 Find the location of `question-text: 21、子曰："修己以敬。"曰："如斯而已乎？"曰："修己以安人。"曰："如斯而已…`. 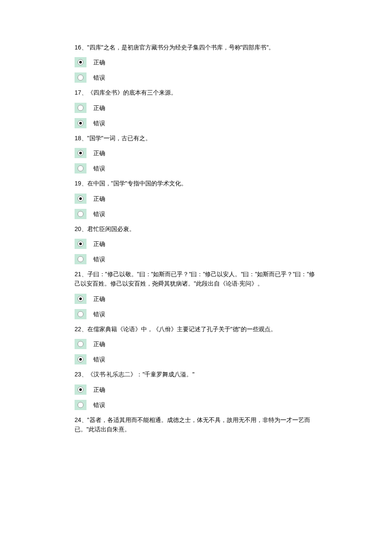

question-text: 21、子曰："修己以敬。"曰："如斯而已乎？"曰："修己以安人。"曰："如斯而已… is located at coordinates (196, 279).